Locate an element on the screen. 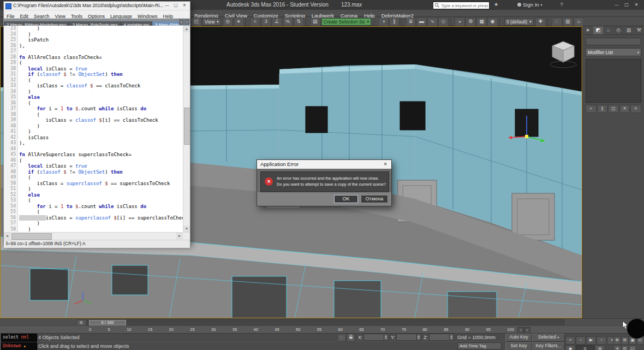  ok-button: OK is located at coordinates (346, 199).